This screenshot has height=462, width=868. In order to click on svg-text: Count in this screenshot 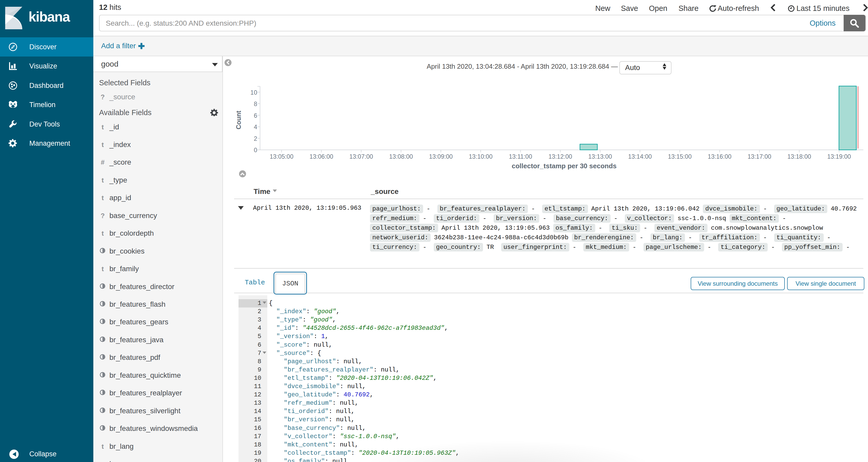, I will do `click(239, 120)`.